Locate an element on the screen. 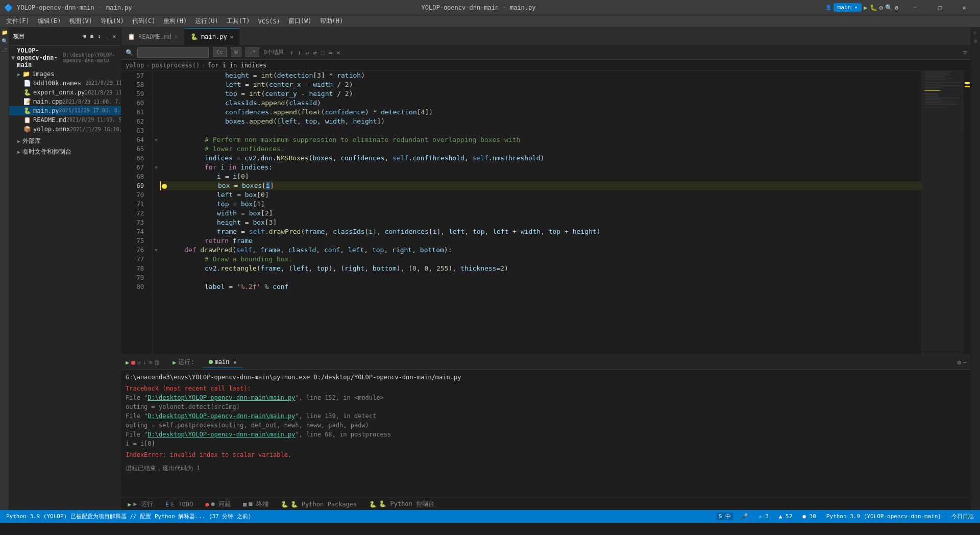 This screenshot has width=980, height=535. right-tool-1: ▷ is located at coordinates (976, 33).